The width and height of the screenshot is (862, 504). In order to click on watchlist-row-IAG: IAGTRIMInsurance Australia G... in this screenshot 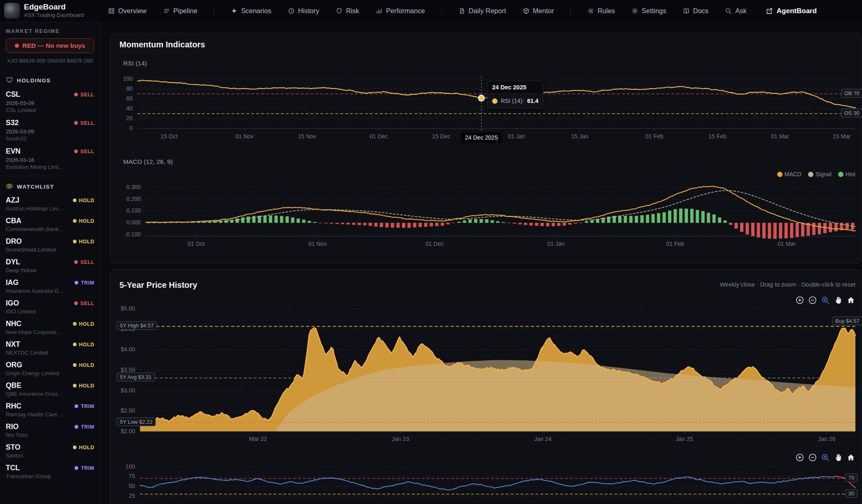, I will do `click(50, 286)`.